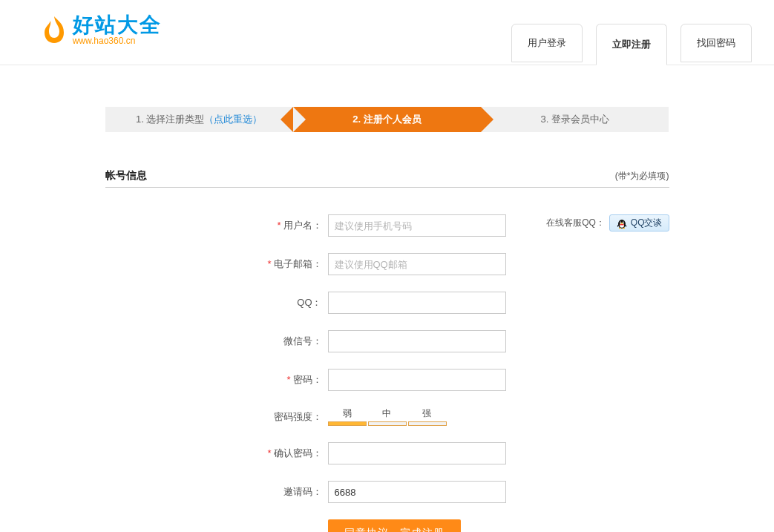 The height and width of the screenshot is (532, 774). Describe the element at coordinates (117, 25) in the screenshot. I see `logo-title: 好站大全` at that location.